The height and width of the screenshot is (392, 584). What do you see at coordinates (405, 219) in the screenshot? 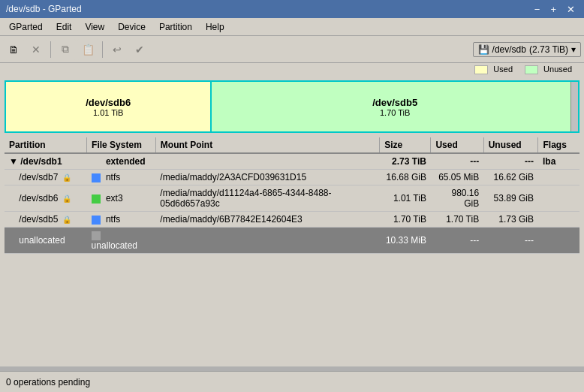
I see `cell-size: 1.70 TiB` at bounding box center [405, 219].